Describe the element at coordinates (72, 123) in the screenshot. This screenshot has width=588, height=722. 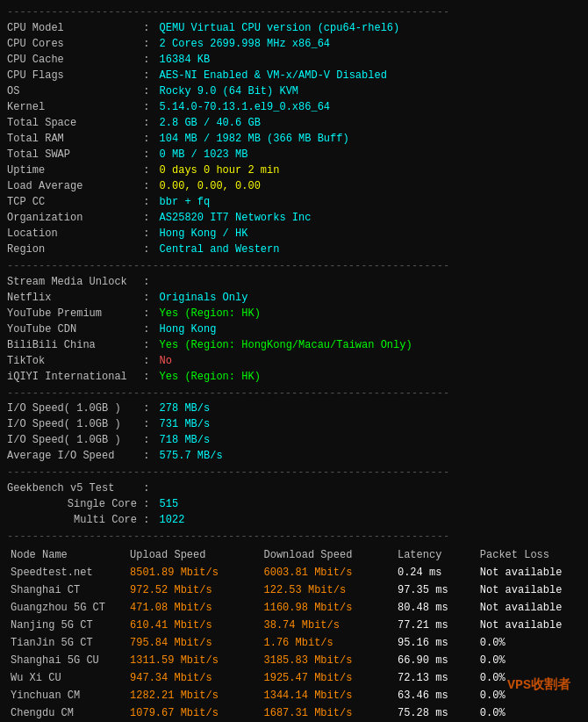
I see `total-space-label: Total Space` at that location.